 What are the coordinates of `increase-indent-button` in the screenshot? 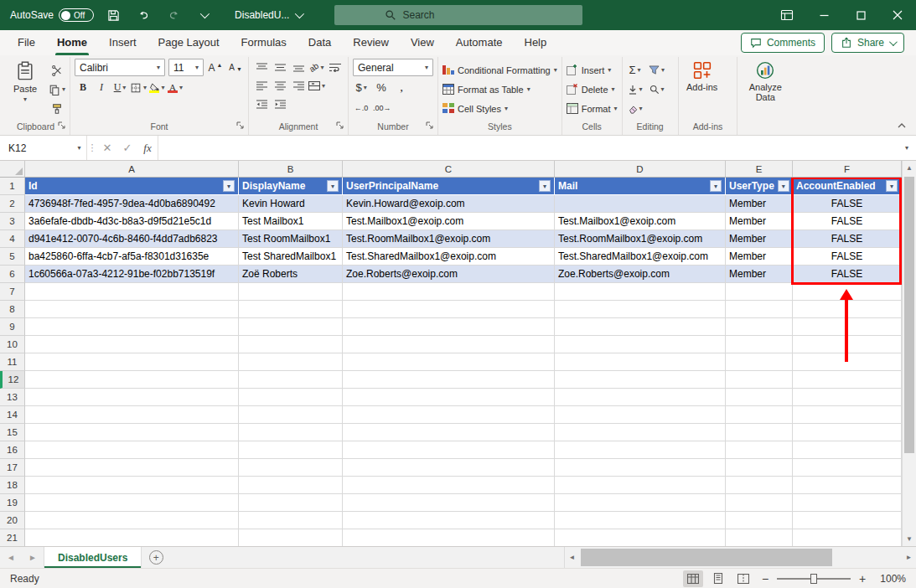 It's located at (280, 104).